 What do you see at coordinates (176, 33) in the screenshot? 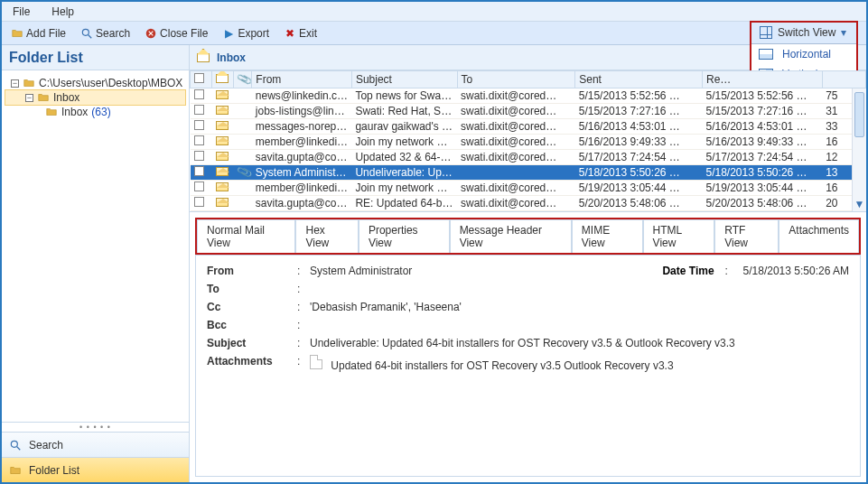
I see `close-file-button: Close File` at bounding box center [176, 33].